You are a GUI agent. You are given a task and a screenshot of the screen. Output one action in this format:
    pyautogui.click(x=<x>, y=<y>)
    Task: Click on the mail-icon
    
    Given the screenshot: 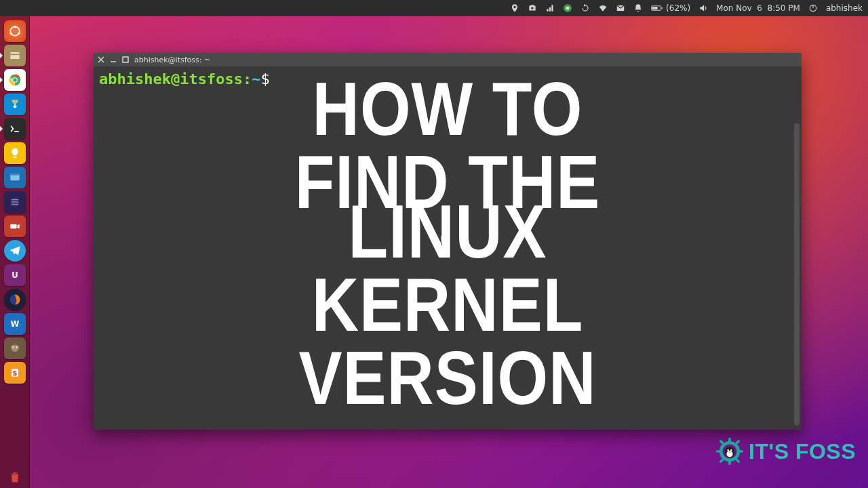 What is the action you would take?
    pyautogui.click(x=620, y=8)
    